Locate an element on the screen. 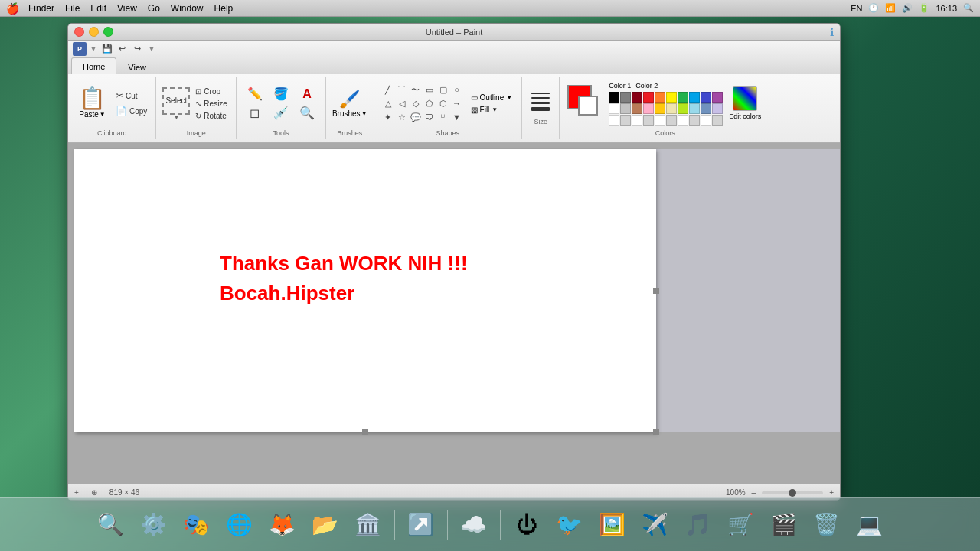  color-w4 is located at coordinates (660, 120).